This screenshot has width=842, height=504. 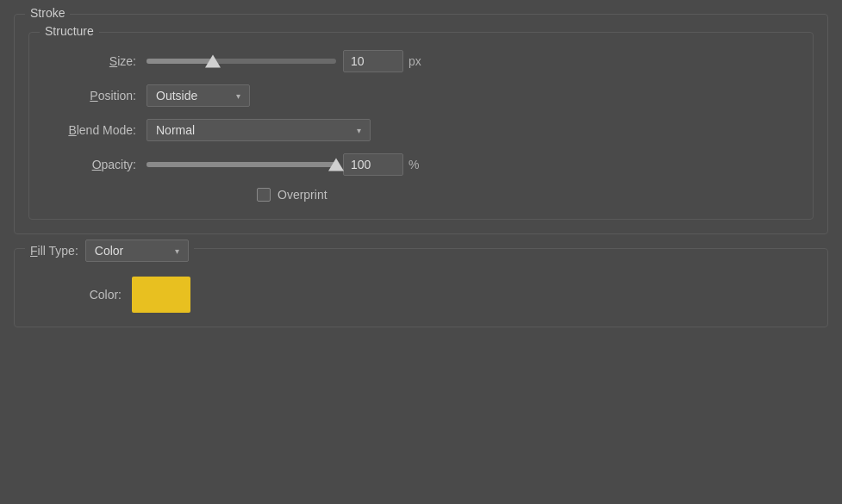 I want to click on opacity-row: Opacity: %, so click(x=421, y=165).